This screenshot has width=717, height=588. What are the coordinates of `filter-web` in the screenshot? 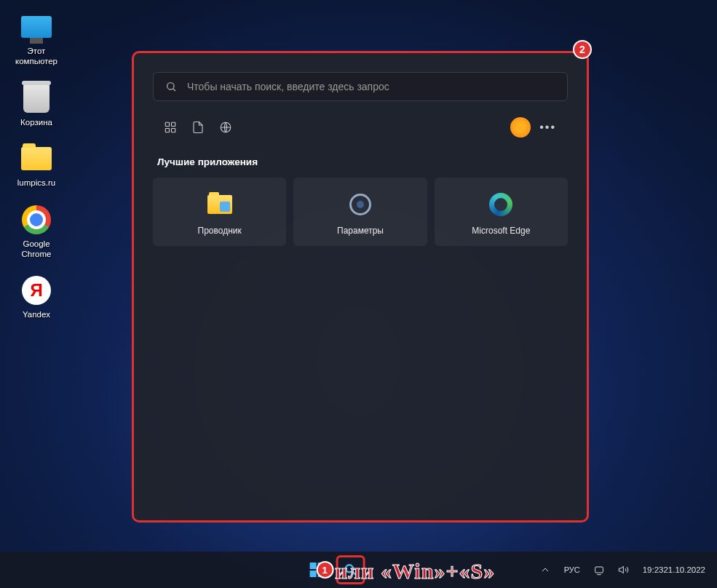 It's located at (226, 127).